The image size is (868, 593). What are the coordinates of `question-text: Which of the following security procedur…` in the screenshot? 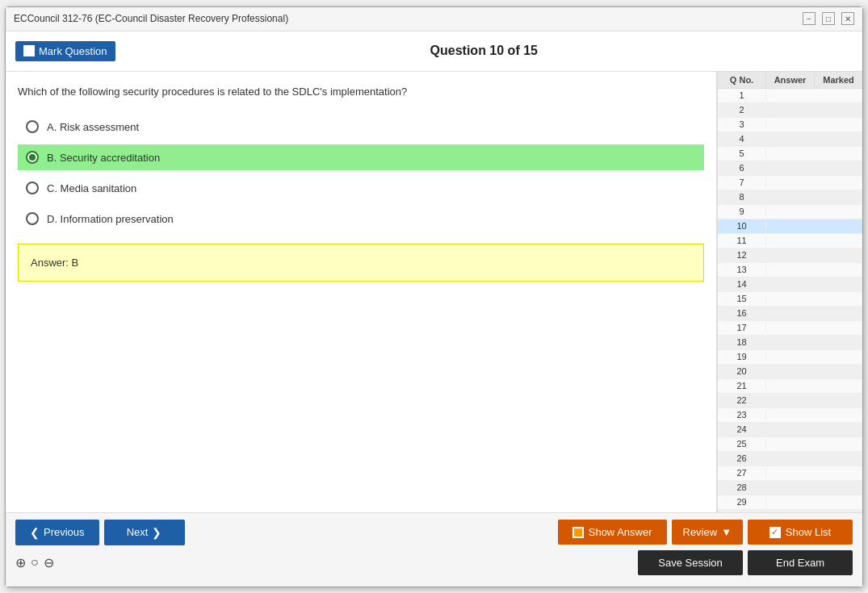 It's located at (361, 92).